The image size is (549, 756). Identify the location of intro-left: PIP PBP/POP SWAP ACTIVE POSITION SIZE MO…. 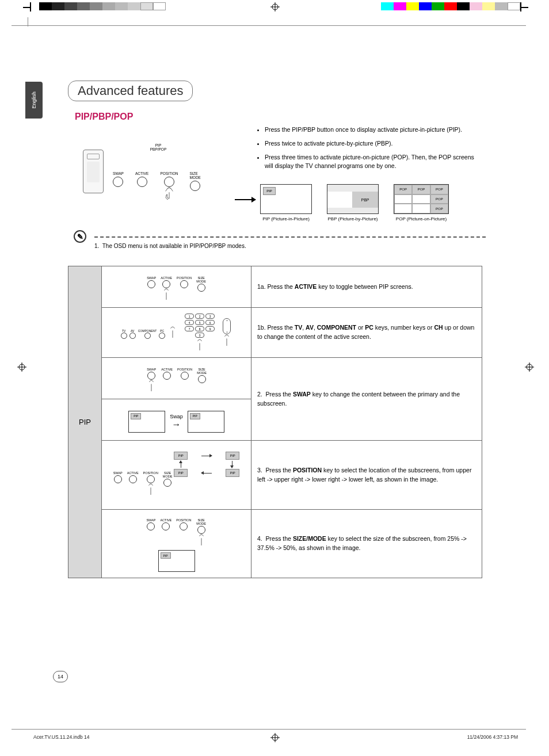
(154, 166).